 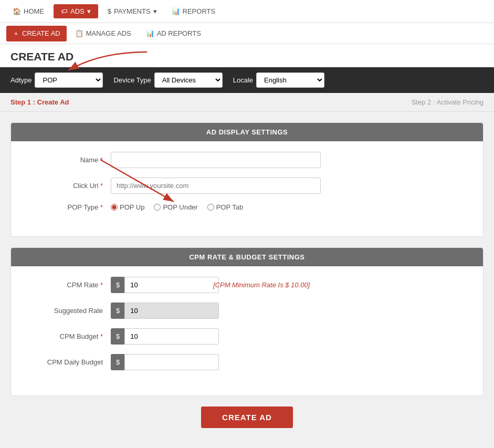 I want to click on cpm-rate-label: CPM Rate *, so click(x=69, y=285).